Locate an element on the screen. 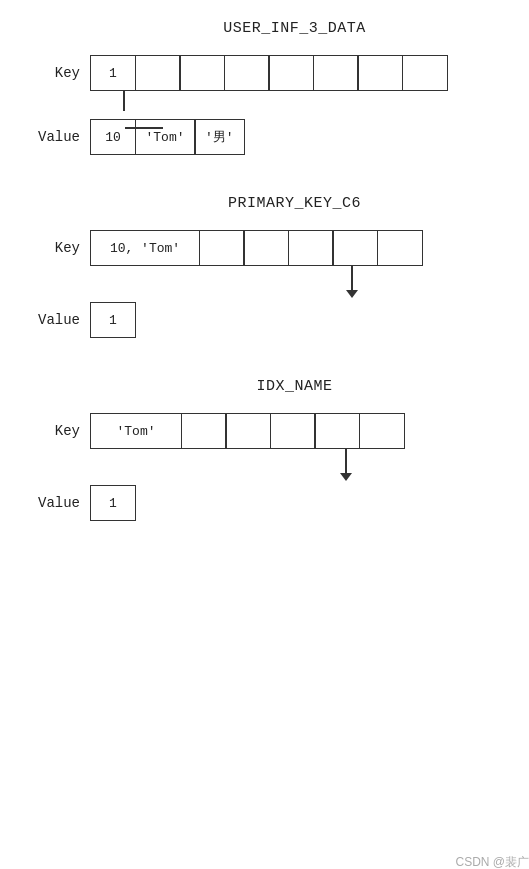 The height and width of the screenshot is (869, 529). d2-arrowhead is located at coordinates (352, 294).